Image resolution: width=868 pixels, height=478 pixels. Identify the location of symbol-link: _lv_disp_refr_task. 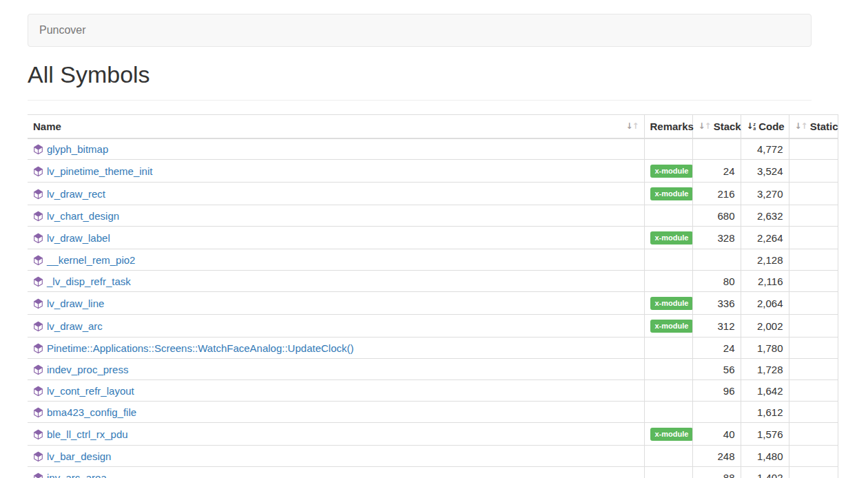
(89, 281).